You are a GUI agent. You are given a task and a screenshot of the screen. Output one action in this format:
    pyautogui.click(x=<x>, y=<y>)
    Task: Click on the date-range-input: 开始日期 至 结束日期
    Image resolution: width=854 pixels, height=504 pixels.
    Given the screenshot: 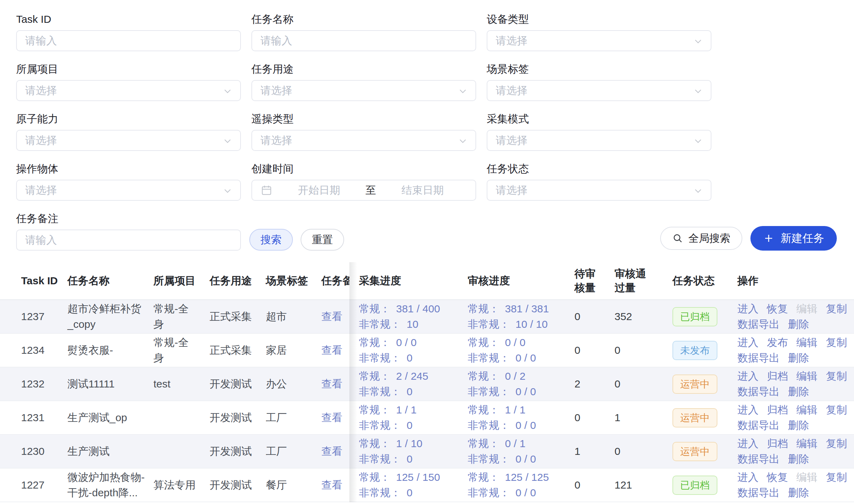 What is the action you would take?
    pyautogui.click(x=364, y=190)
    